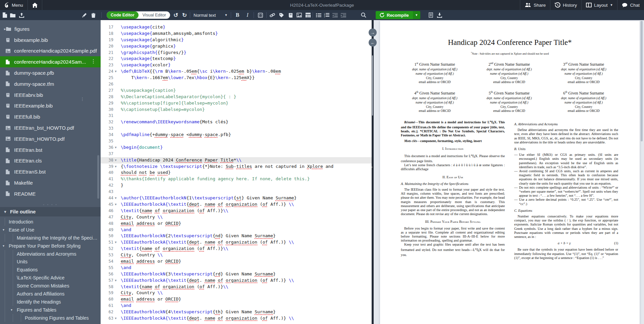 The width and height of the screenshot is (644, 324). What do you see at coordinates (13, 15) in the screenshot?
I see `new-folder-button` at bounding box center [13, 15].